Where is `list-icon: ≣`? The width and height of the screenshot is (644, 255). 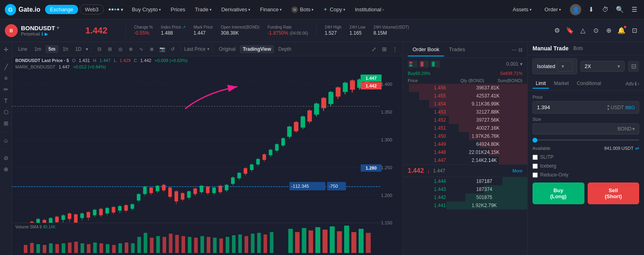 list-icon: ≣ is located at coordinates (152, 49).